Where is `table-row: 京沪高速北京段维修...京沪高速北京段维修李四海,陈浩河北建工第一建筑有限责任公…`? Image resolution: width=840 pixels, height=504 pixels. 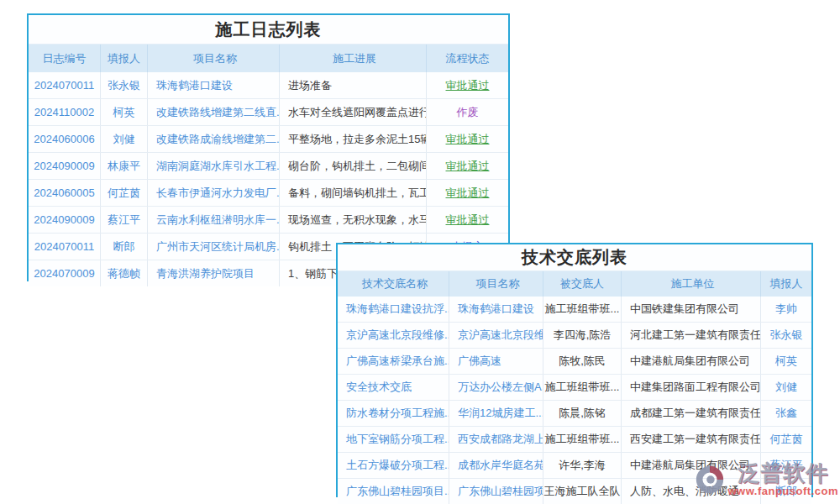
table-row: 京沪高速北京段维修...京沪高速北京段维修李四海,陈浩河北建工第一建筑有限责任公… is located at coordinates (575, 334).